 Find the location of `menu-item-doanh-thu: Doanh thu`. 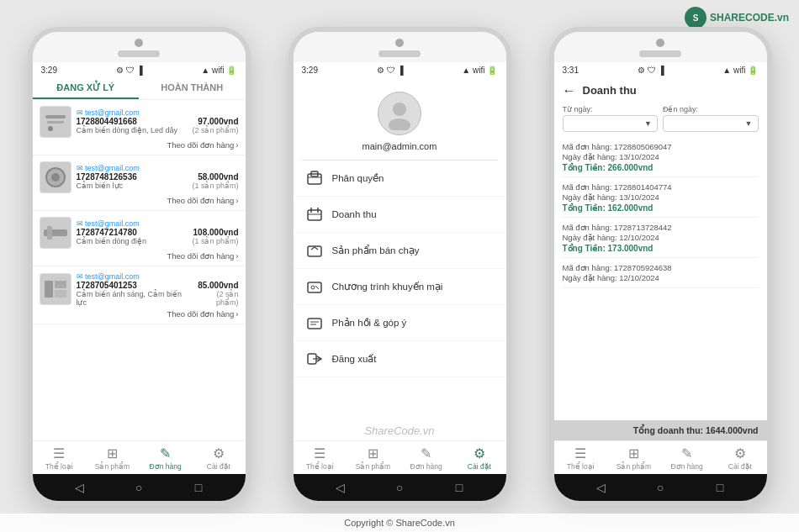

menu-item-doanh-thu: Doanh thu is located at coordinates (400, 215).